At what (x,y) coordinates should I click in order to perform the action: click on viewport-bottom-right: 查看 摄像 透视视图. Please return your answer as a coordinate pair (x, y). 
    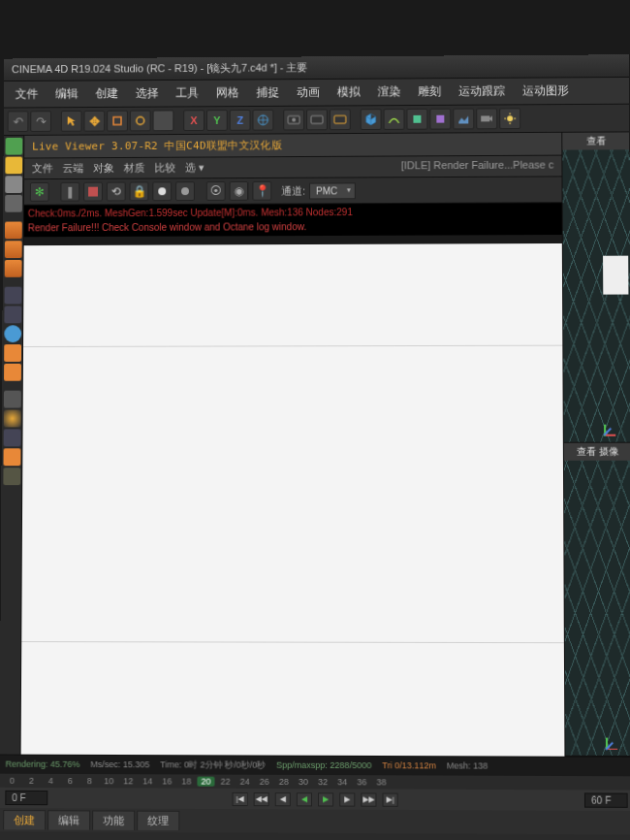
    Looking at the image, I should click on (597, 599).